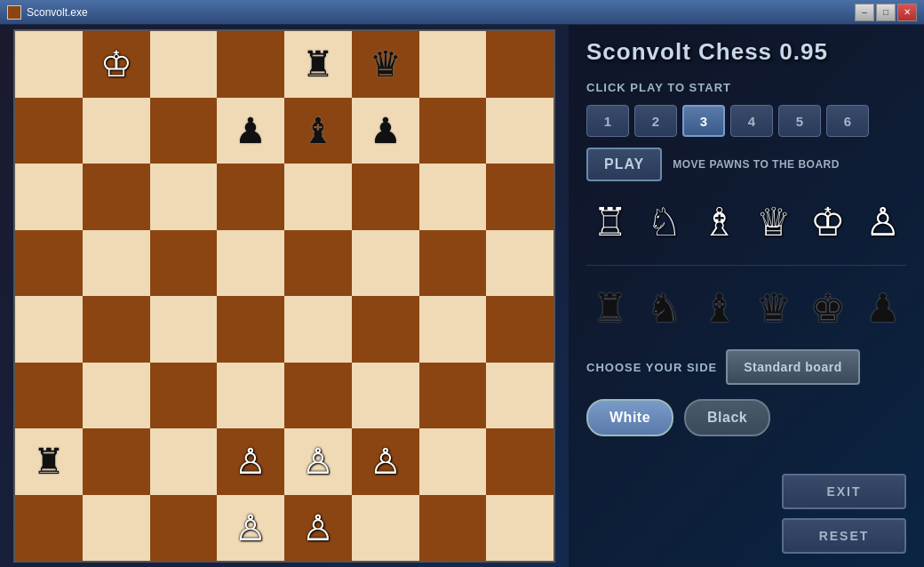  I want to click on cell-6-3: ♙, so click(251, 462).